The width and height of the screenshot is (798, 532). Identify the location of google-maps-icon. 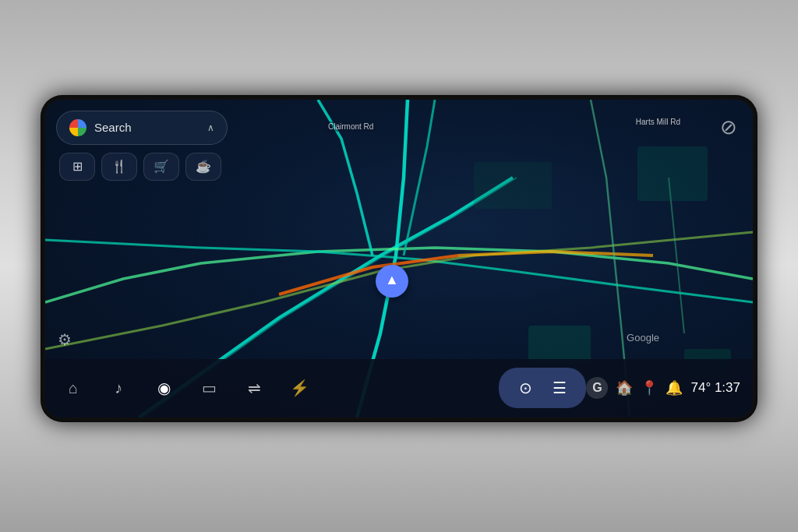
(78, 128).